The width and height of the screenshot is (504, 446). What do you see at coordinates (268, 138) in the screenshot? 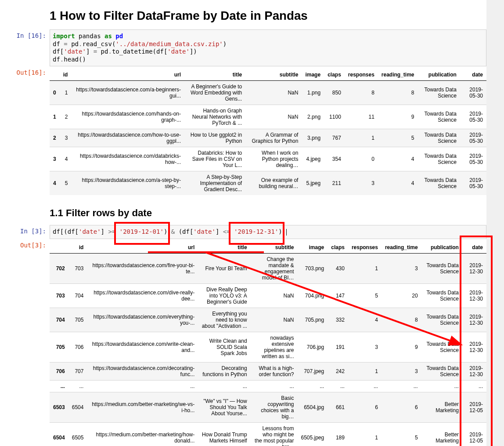
I see `table-row: 23https://towardsdatascience.com/how-to-…` at bounding box center [268, 138].